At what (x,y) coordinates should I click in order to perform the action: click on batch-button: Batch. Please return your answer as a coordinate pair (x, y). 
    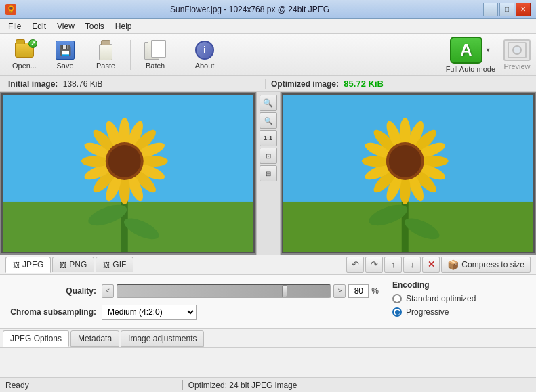
    Looking at the image, I should click on (155, 55).